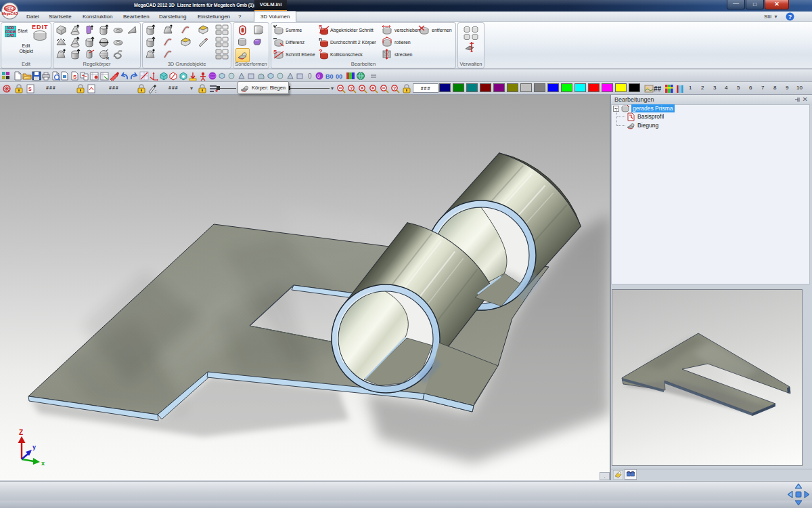  Describe the element at coordinates (108, 58) in the screenshot. I see `svg-text: R` at that location.